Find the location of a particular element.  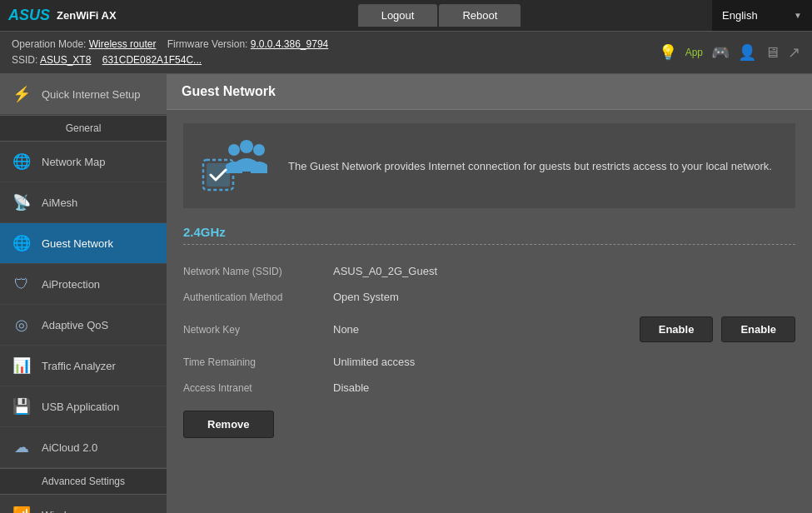

logout-button: Logout is located at coordinates (398, 15).